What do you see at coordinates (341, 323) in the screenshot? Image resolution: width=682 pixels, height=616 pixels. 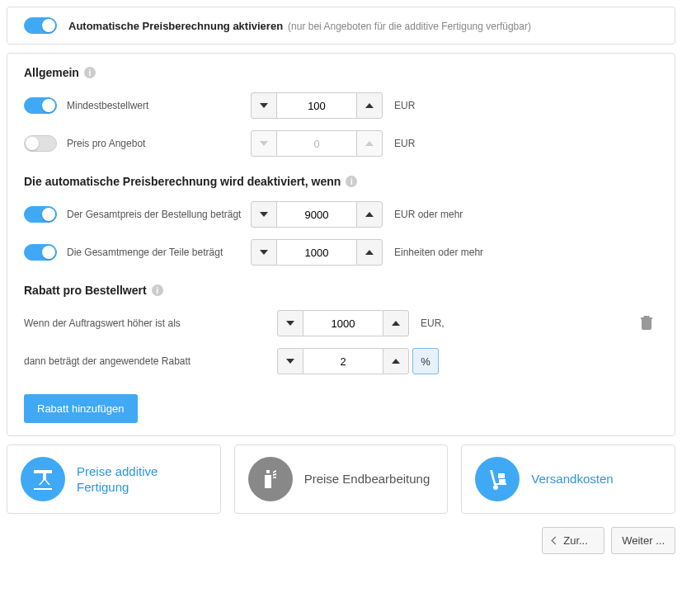 I see `row-discount-threshold: Wenn der Auftragswert höher ist als EUR,` at bounding box center [341, 323].